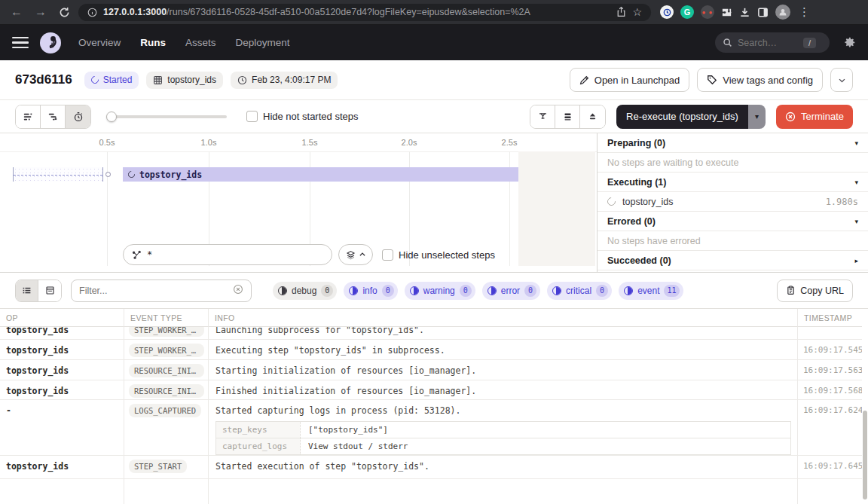 This screenshot has height=504, width=868. I want to click on clipboard-icon, so click(791, 291).